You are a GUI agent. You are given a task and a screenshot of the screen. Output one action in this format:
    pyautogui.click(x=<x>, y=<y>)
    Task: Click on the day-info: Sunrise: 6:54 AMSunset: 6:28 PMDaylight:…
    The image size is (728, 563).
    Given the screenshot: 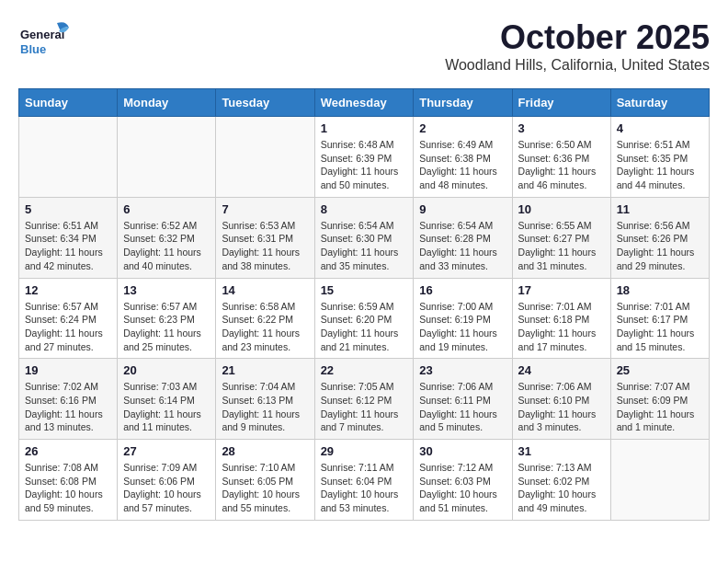 What is the action you would take?
    pyautogui.click(x=462, y=247)
    